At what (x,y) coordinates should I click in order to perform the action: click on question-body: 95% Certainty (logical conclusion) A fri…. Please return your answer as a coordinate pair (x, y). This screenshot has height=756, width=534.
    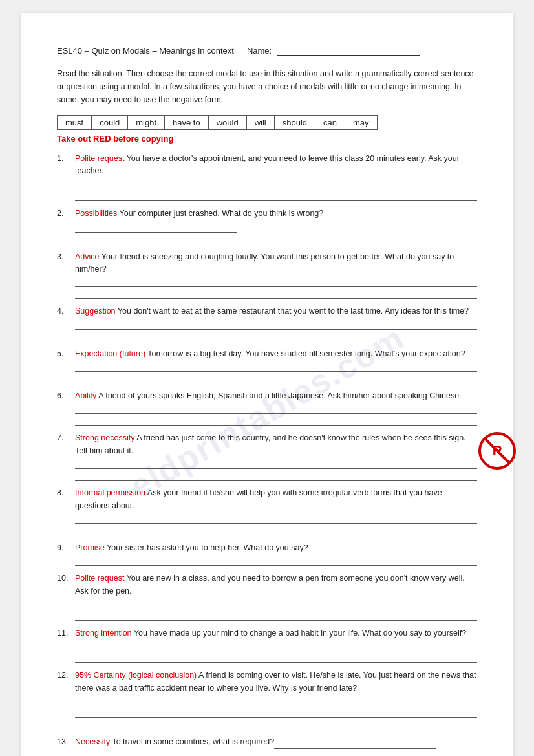
    Looking at the image, I should click on (276, 700).